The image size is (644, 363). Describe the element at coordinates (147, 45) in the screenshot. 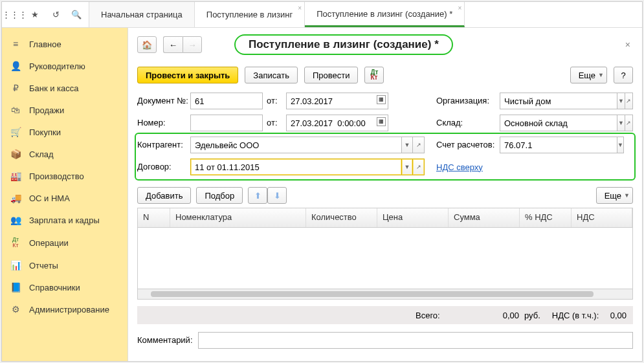

I see `home-button: 🏠` at that location.